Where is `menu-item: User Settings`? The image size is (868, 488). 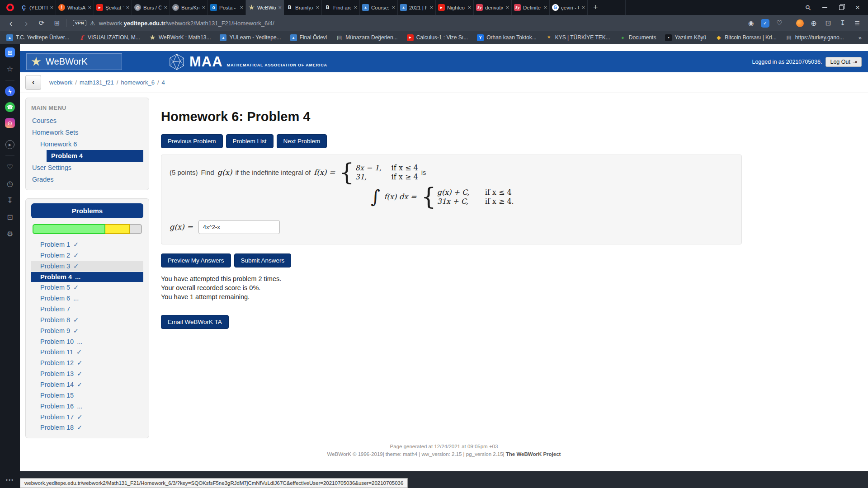 menu-item: User Settings is located at coordinates (87, 168).